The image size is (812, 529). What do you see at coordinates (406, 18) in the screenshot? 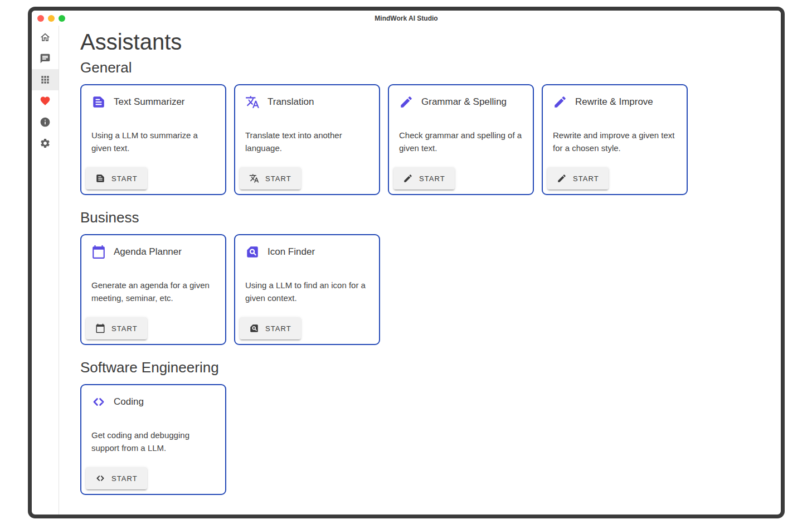
I see `titlebar: MindWork AI Studio` at bounding box center [406, 18].